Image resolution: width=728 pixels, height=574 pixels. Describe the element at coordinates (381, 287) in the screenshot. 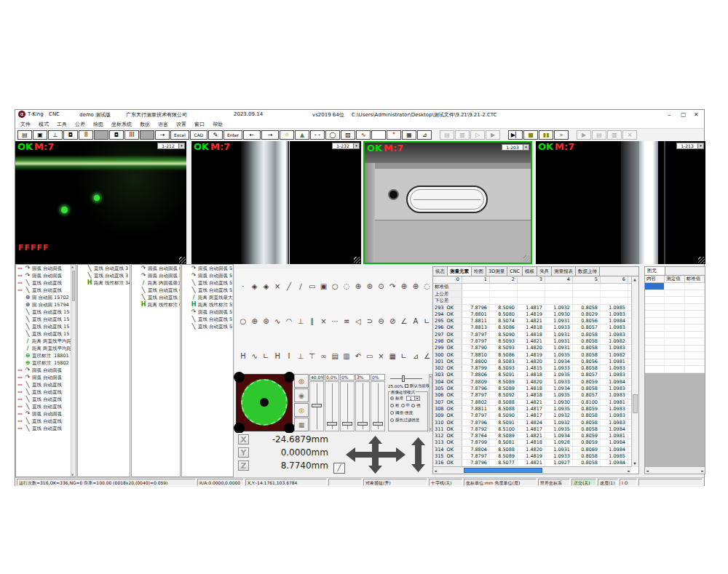

I see `tool-icon-r1-13: ⊙` at that location.